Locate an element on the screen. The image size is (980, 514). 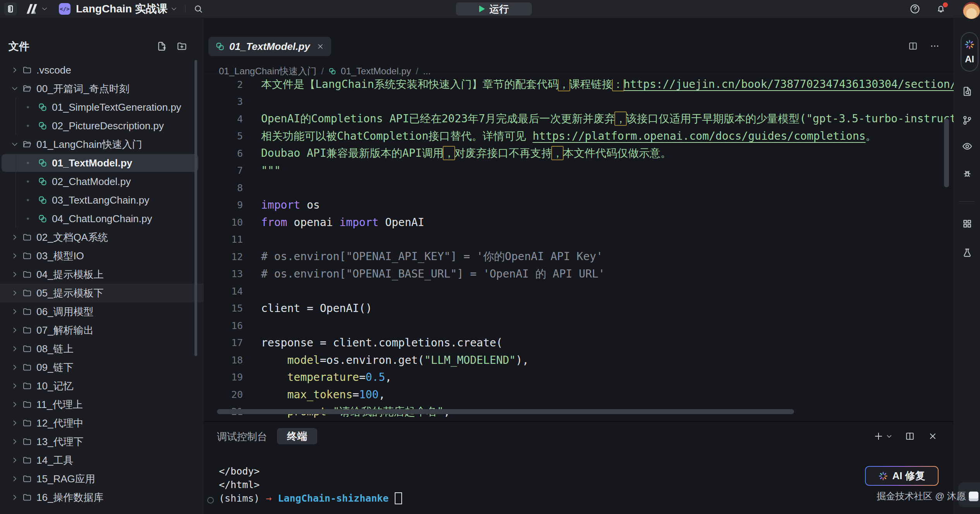
code-link: https://platform.openai.com/docs/guides/… is located at coordinates (699, 136).